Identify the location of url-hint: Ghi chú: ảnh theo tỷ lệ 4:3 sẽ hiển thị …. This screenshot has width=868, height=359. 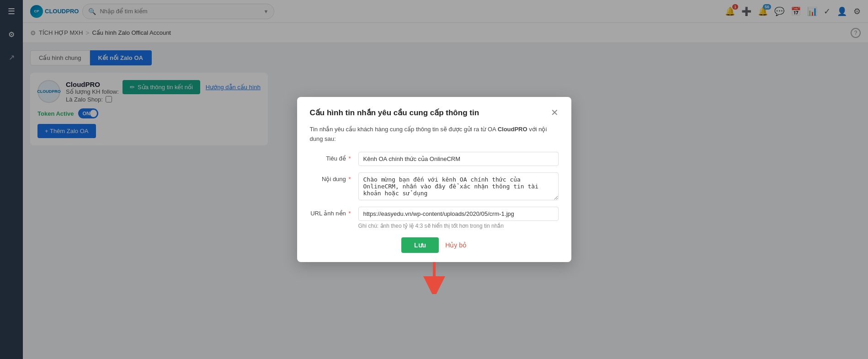
(458, 226).